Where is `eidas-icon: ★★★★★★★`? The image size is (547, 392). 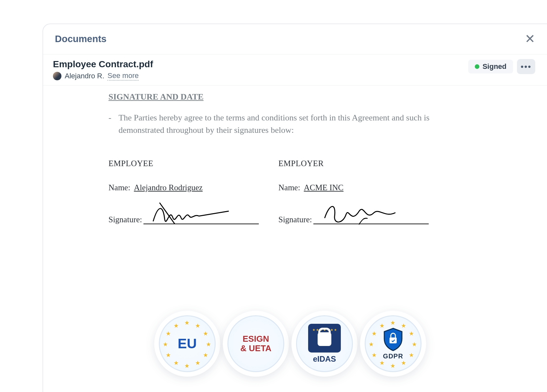
eidas-icon: ★★★★★★★ is located at coordinates (324, 338).